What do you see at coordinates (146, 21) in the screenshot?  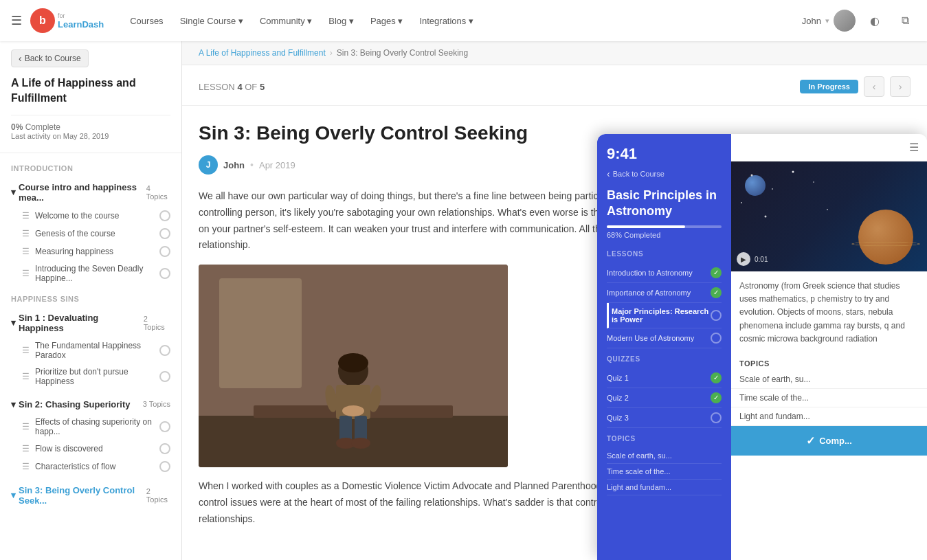 I see `nav-courses: Courses` at bounding box center [146, 21].